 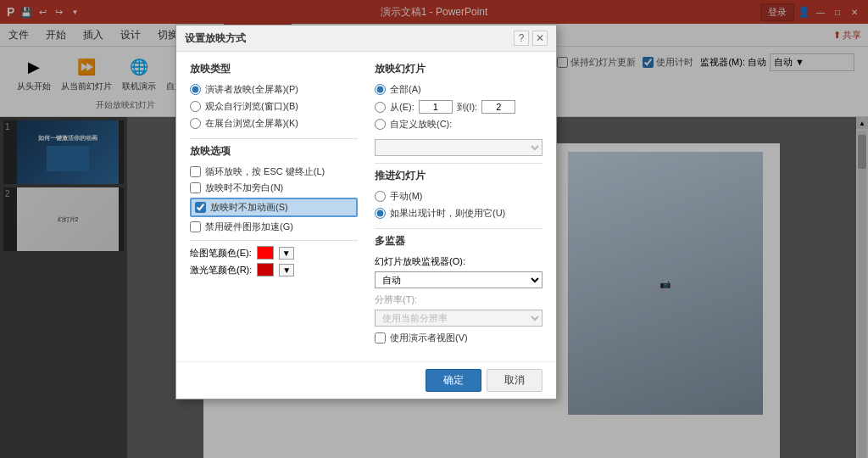 I want to click on checkbox-no-narration: 放映时不加旁白(N), so click(x=274, y=188).